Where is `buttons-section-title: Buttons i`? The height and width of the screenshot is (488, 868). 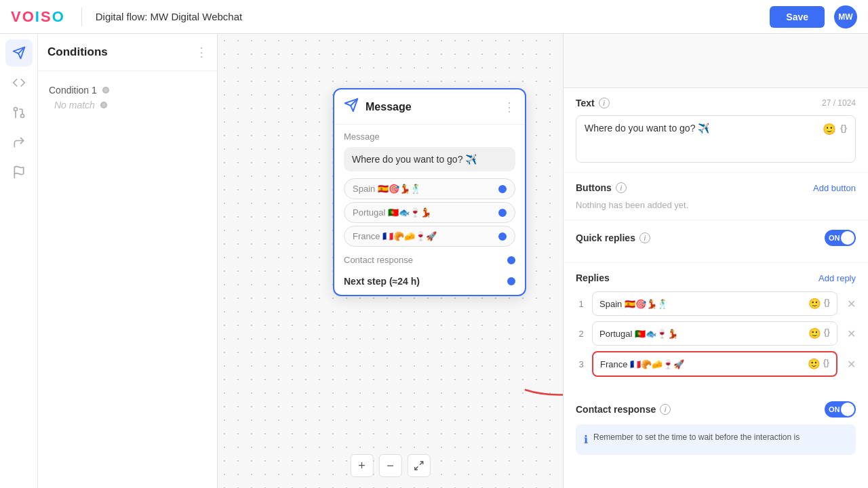
buttons-section-title: Buttons i is located at coordinates (601, 188).